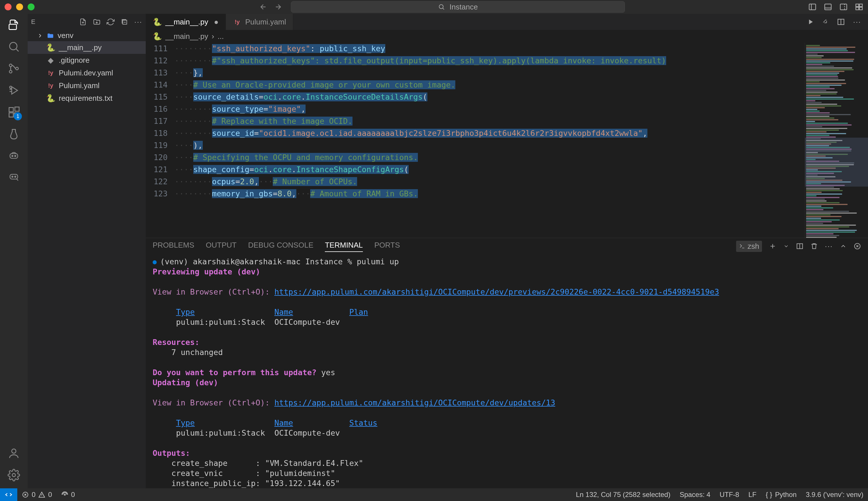 The image size is (868, 501). I want to click on file-item: 🐍requirements.txt, so click(87, 98).